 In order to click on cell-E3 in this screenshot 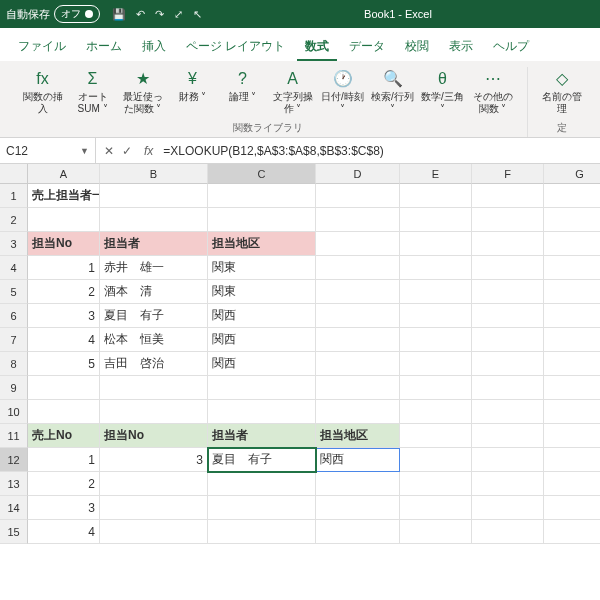, I will do `click(436, 244)`.